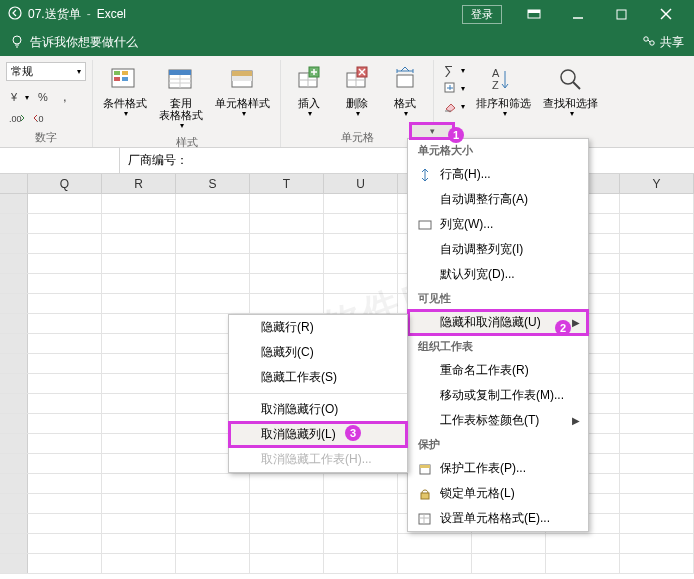 The height and width of the screenshot is (579, 694). I want to click on menu-format-cells-dialog: 设置单元格格式(E)..., so click(498, 518).